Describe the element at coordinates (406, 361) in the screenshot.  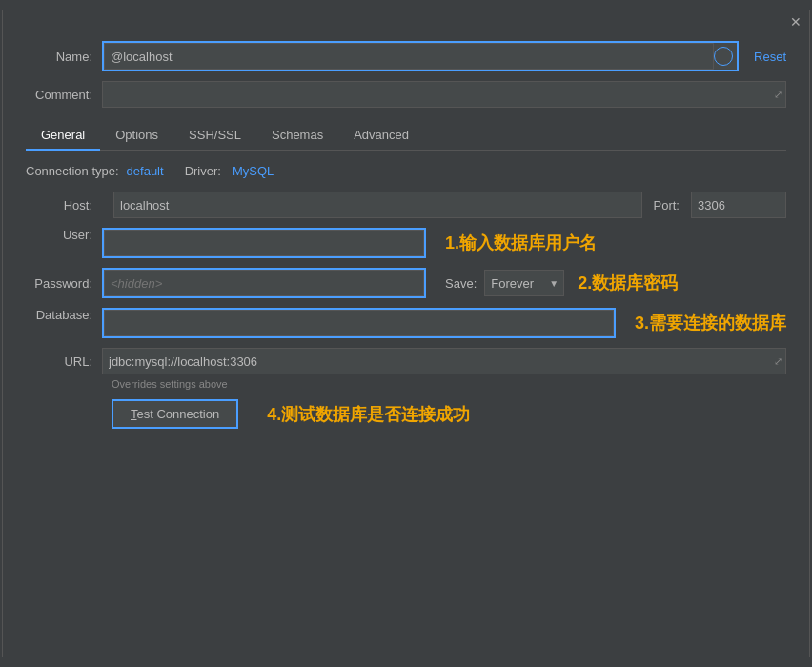
I see `url-row: URL: ⤢` at that location.